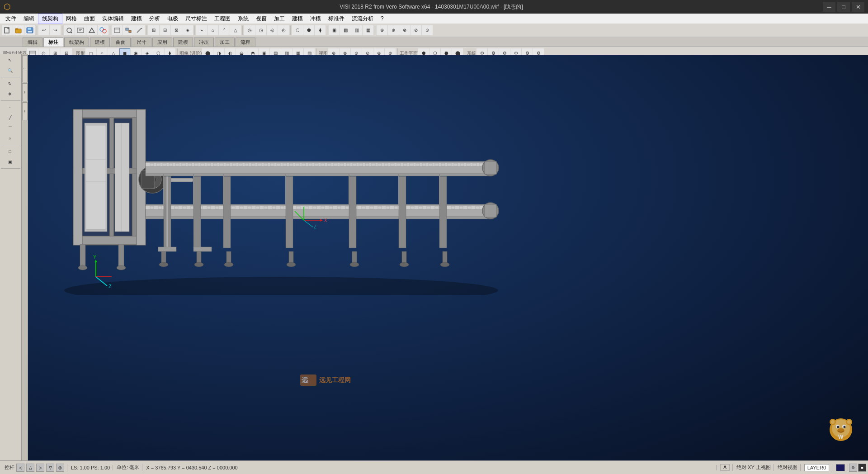 The width and height of the screenshot is (868, 474). I want to click on units-label: 单位: 毫米, so click(128, 468).